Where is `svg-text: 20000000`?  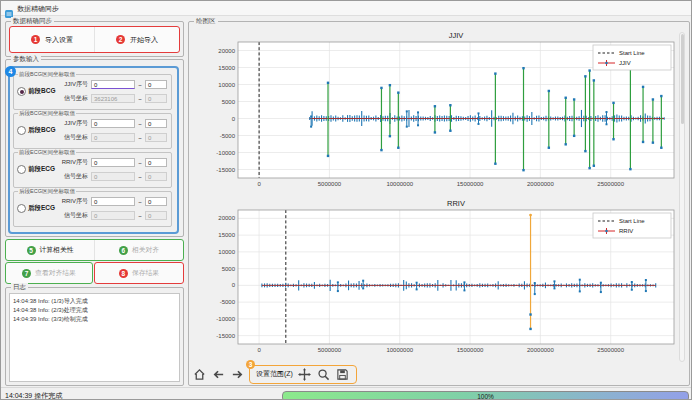
svg-text: 20000000 is located at coordinates (540, 184).